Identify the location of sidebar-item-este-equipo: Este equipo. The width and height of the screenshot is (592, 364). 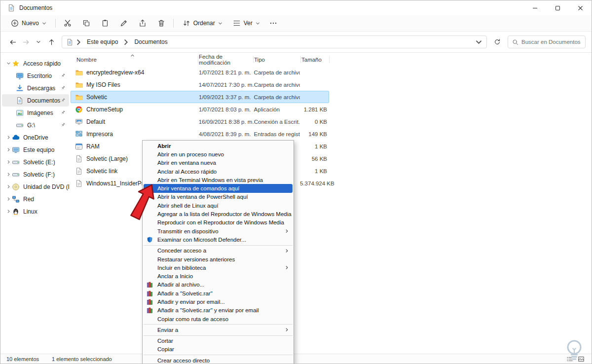
(36, 150).